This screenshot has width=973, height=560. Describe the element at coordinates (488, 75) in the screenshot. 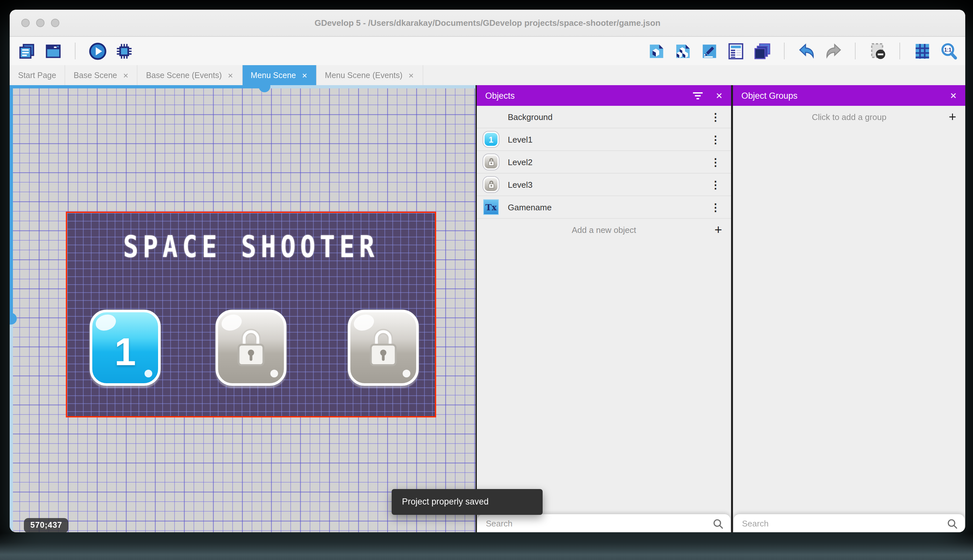

I see `tabbar: Start Page Base Scene ✕ Base Scene (Even…` at that location.